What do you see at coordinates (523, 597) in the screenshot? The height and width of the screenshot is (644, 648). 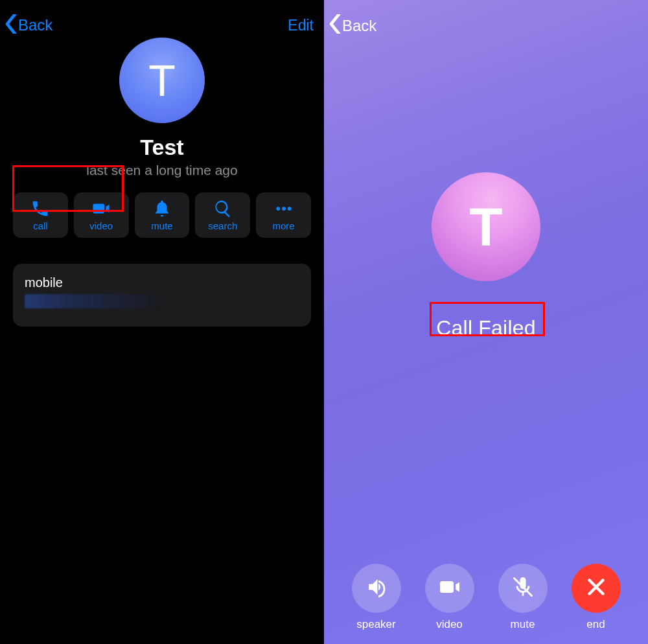 I see `mute-call-button: mute` at bounding box center [523, 597].